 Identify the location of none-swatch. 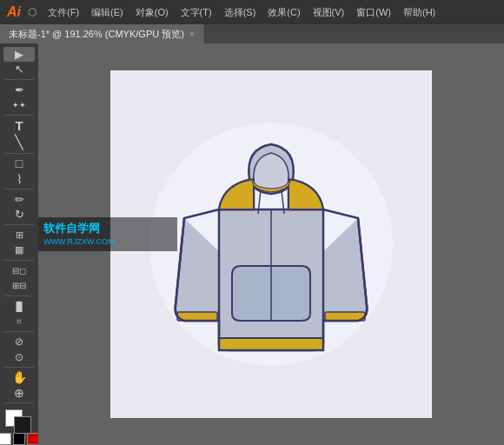
(19, 439).